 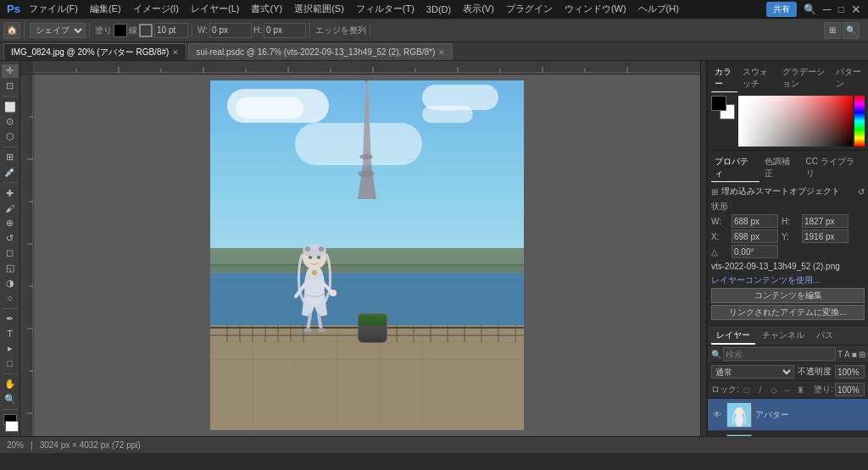 I want to click on layer-attr-icon: A, so click(x=848, y=354).